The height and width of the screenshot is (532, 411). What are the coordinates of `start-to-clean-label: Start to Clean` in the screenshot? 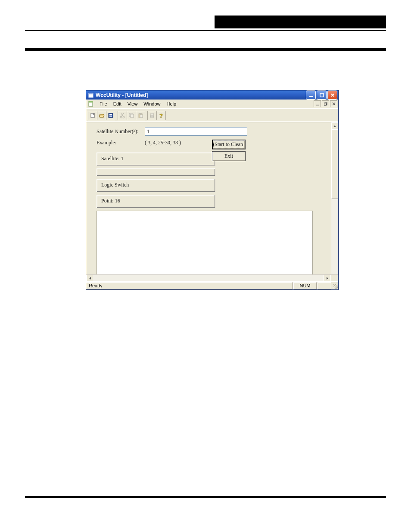 It's located at (229, 145).